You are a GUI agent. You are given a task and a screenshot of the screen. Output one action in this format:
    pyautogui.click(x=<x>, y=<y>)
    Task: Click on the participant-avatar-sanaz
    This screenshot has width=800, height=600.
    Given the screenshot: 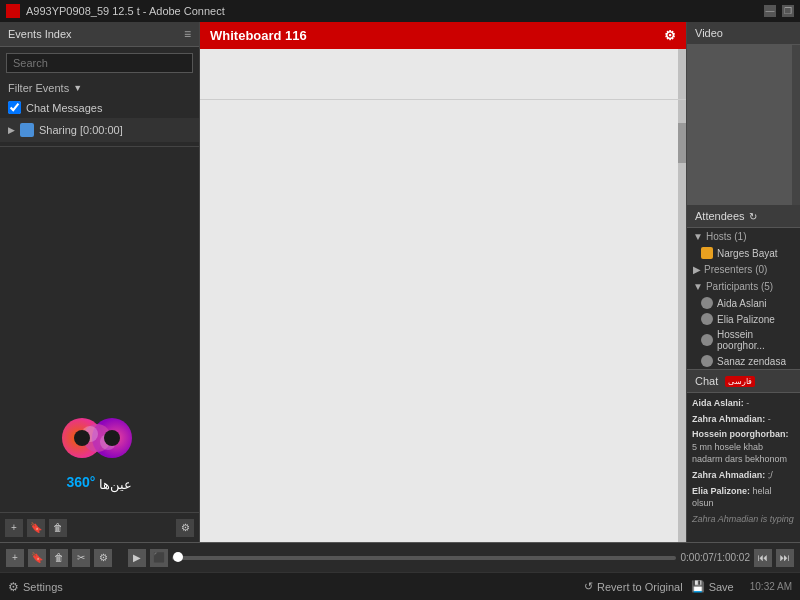 What is the action you would take?
    pyautogui.click(x=707, y=361)
    